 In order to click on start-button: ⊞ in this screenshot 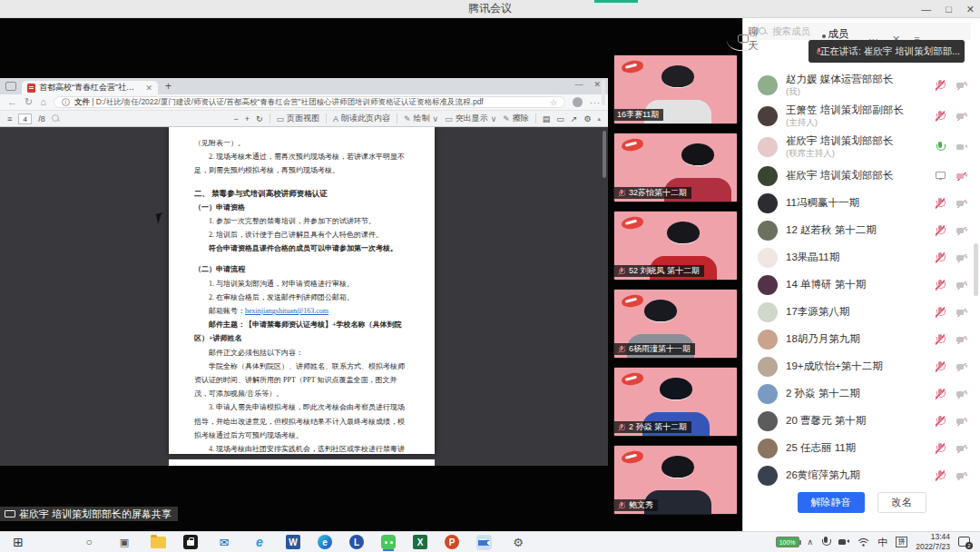, I will do `click(18, 543)`.